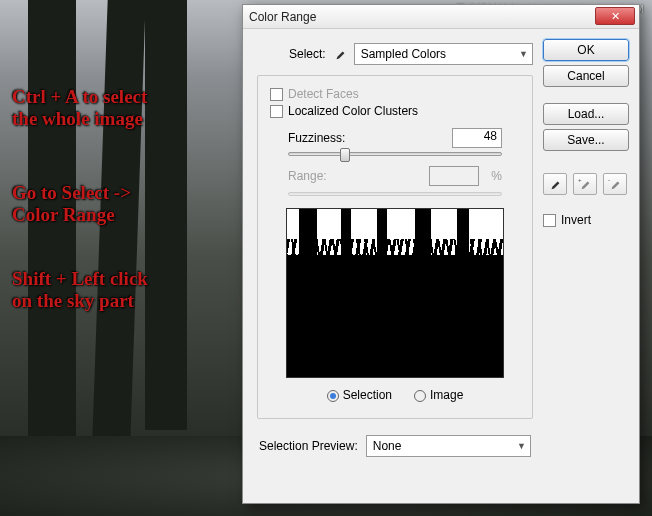  Describe the element at coordinates (438, 395) in the screenshot. I see `radio-image: Image` at that location.